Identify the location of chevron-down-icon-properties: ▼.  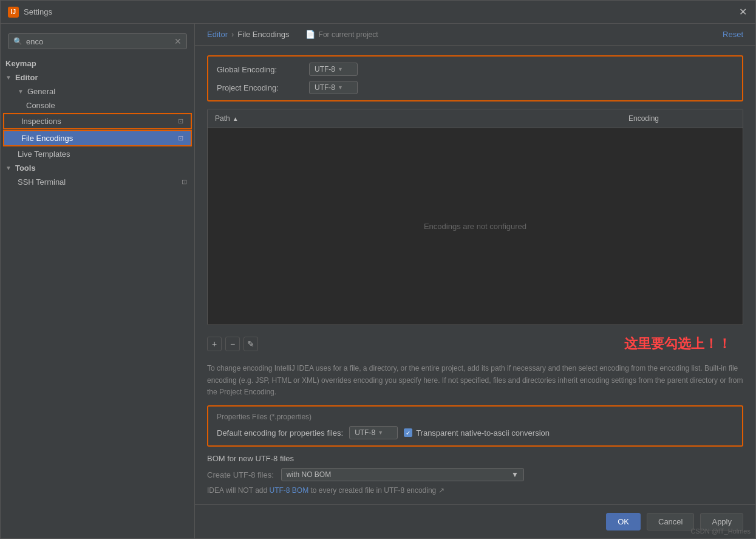
(380, 433).